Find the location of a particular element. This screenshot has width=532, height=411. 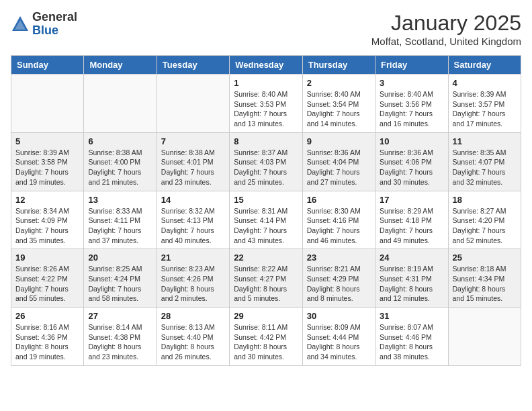

day-number: 1 is located at coordinates (266, 83).